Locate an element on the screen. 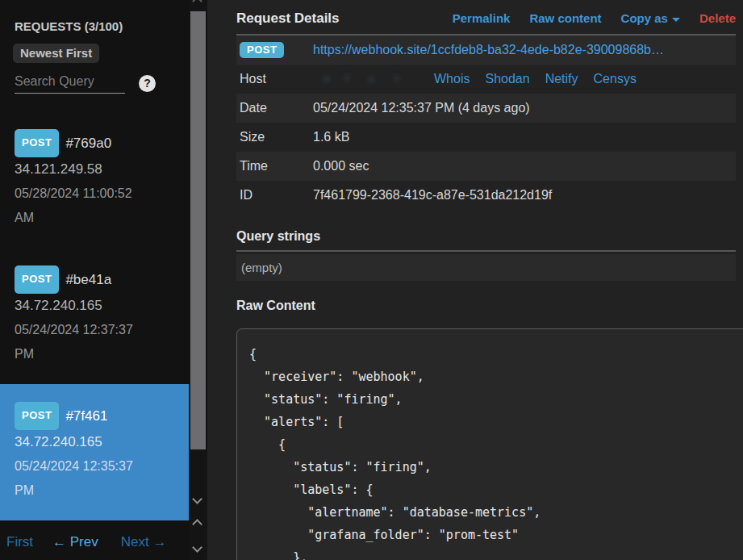 The height and width of the screenshot is (560, 743). scrollbar-thumb is located at coordinates (198, 231).